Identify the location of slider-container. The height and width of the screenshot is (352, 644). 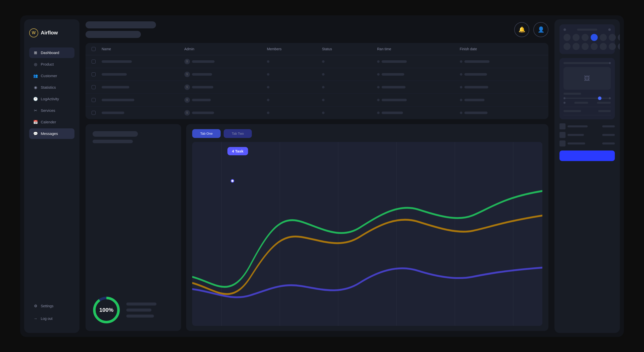
(587, 98).